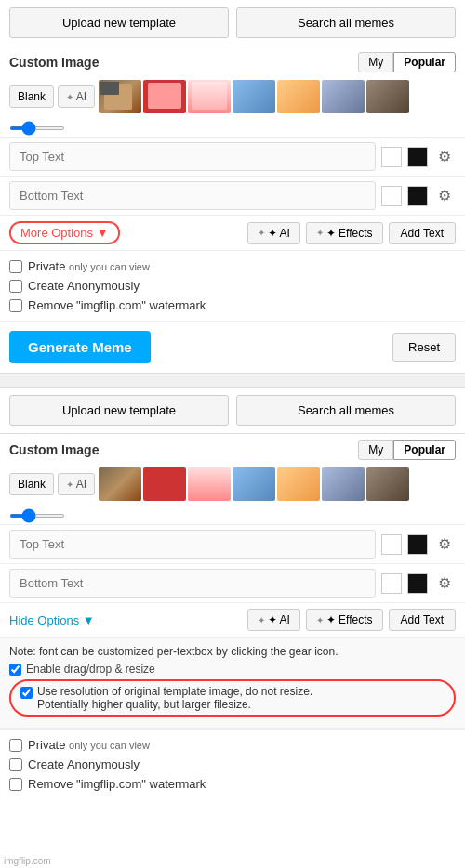 The height and width of the screenshot is (868, 465). Describe the element at coordinates (422, 620) in the screenshot. I see `add-text-btn-2: Add Text` at that location.